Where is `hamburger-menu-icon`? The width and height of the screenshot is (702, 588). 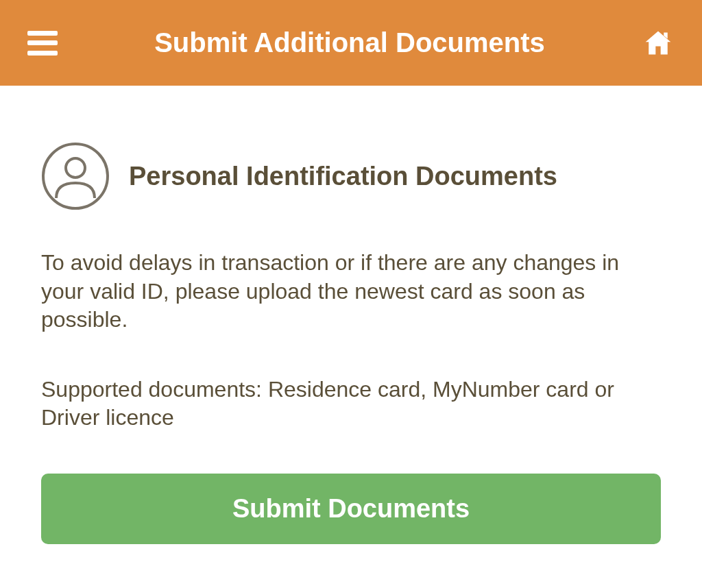
hamburger-menu-icon is located at coordinates (43, 43).